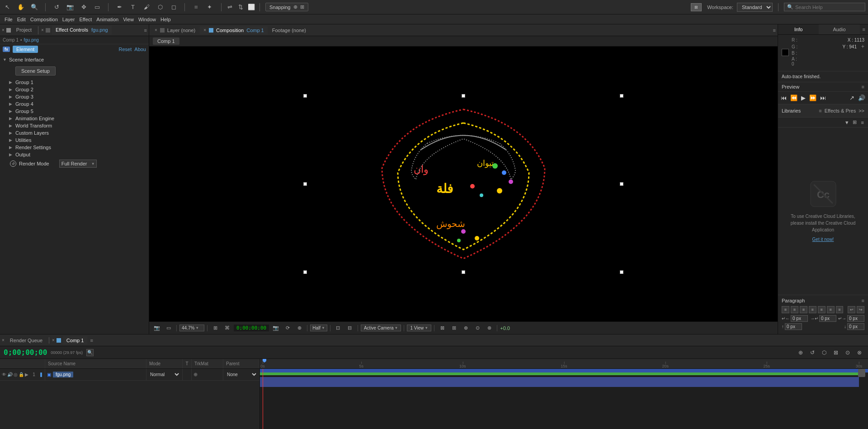 This screenshot has height=429, width=868. Describe the element at coordinates (241, 374) in the screenshot. I see `parent-select: None` at that location.